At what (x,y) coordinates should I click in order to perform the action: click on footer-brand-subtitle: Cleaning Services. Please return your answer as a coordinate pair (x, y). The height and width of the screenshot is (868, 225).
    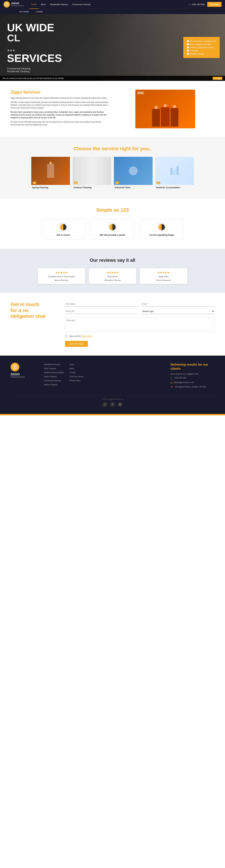
    Looking at the image, I should click on (24, 377).